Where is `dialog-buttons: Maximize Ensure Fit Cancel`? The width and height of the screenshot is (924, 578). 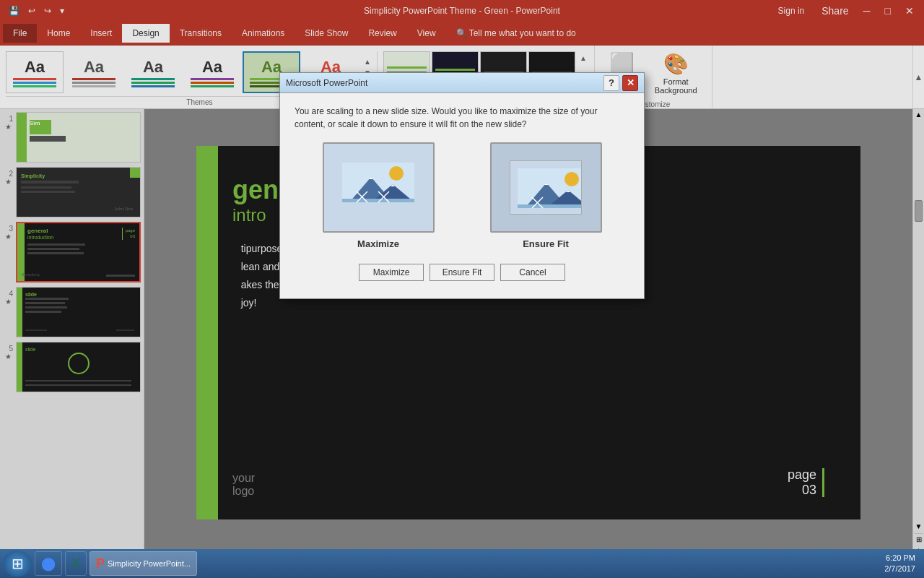 dialog-buttons: Maximize Ensure Fit Cancel is located at coordinates (462, 275).